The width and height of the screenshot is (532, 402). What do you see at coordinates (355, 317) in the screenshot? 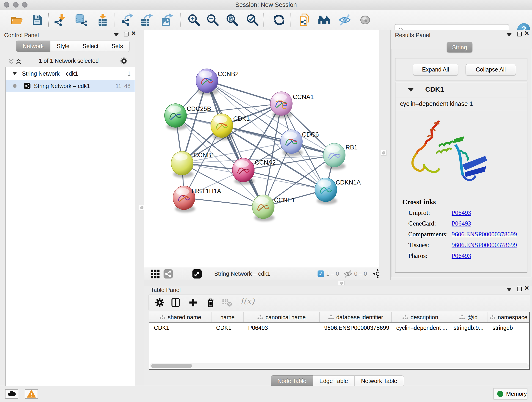
I see `column-header-databaseidentifier: database identifier` at bounding box center [355, 317].